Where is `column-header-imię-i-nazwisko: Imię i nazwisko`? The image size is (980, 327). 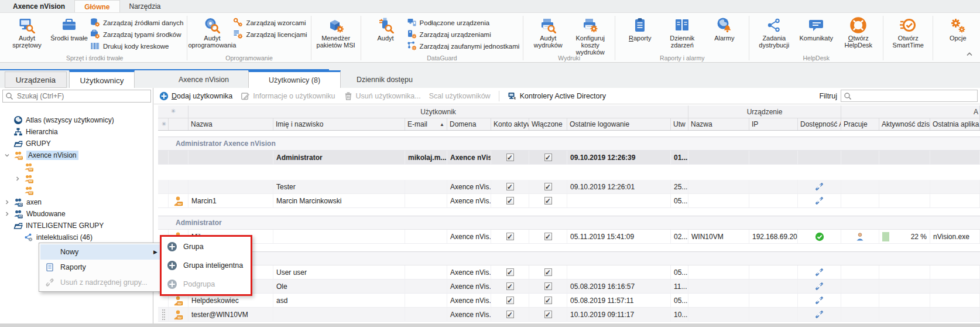
column-header-imię-i-nazwisko: Imię i nazwisko is located at coordinates (340, 124).